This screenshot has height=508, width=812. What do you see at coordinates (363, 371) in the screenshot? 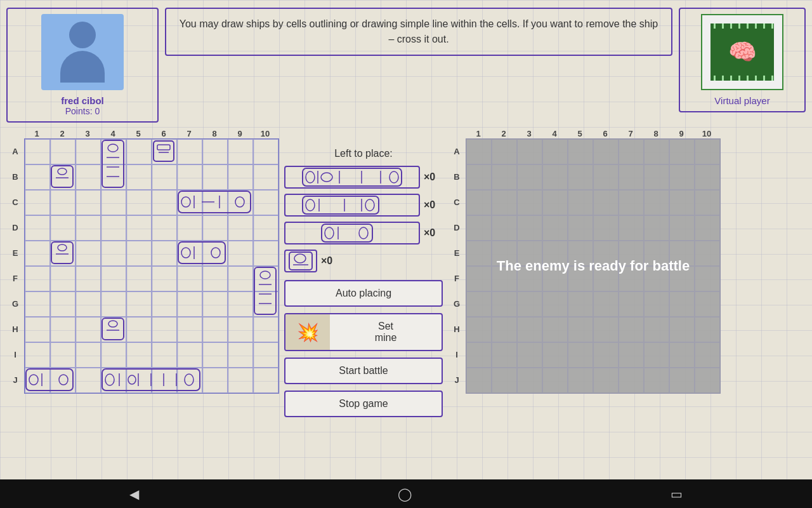
I see `start-battle-button: Start battle` at bounding box center [363, 371].